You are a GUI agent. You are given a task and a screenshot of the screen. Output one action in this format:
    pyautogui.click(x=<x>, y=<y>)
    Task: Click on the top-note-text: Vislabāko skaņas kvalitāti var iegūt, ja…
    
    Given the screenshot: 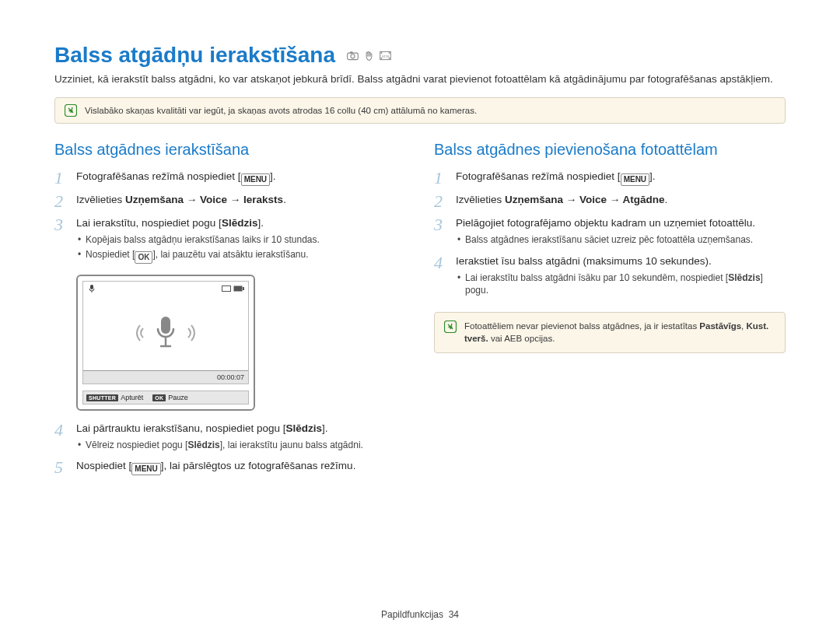 What is the action you would take?
    pyautogui.click(x=281, y=110)
    